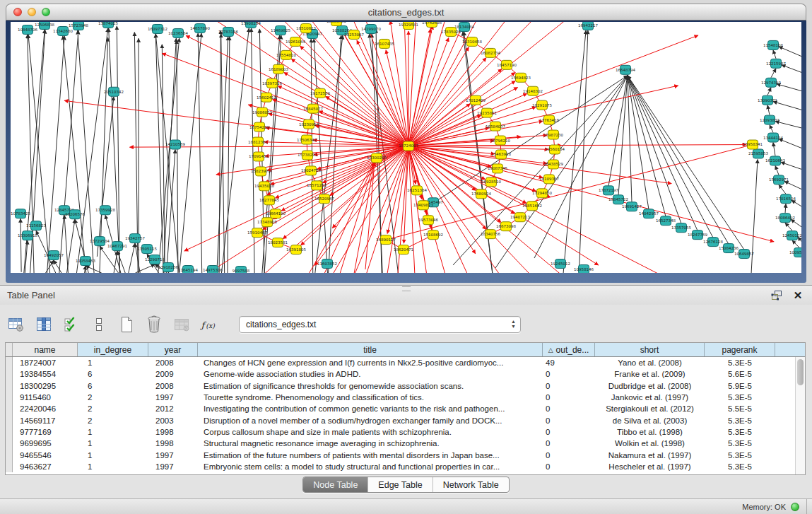  Describe the element at coordinates (532, 206) in the screenshot. I see `graph-node-label: 15851642` at that location.